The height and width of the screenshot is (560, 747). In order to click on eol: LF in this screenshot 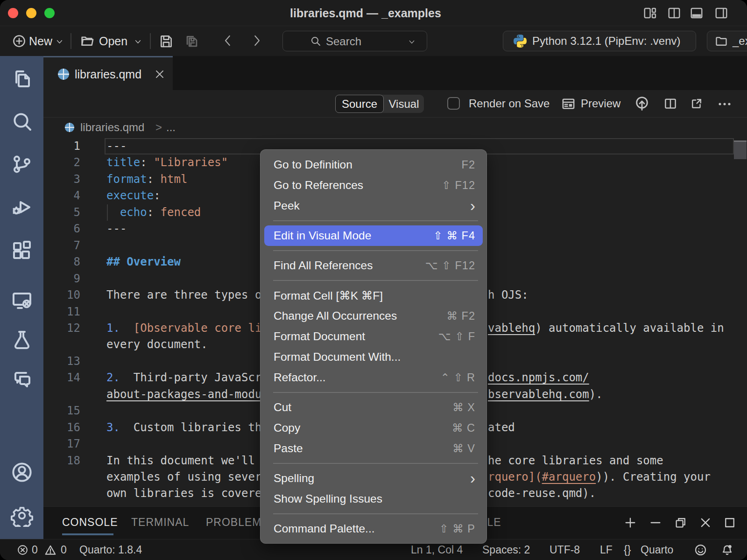, I will do `click(606, 550)`.